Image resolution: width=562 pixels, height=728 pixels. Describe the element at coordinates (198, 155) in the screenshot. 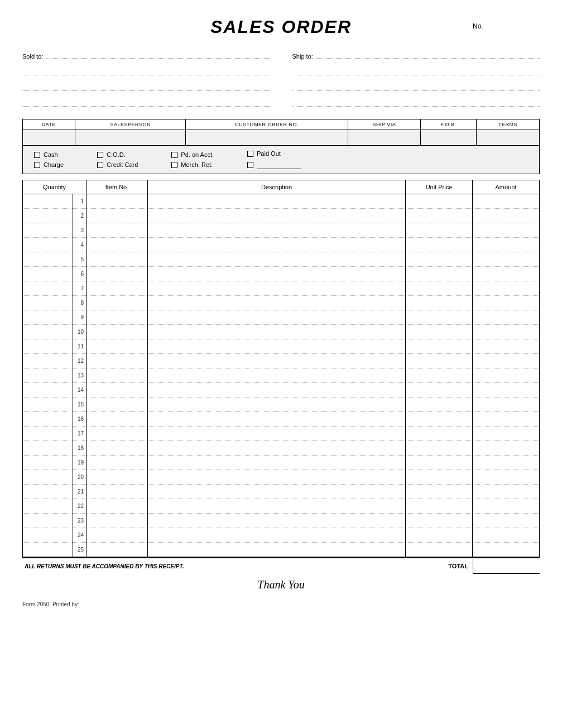

I see `pd-on-acct-label: Pd. on Acct.` at that location.